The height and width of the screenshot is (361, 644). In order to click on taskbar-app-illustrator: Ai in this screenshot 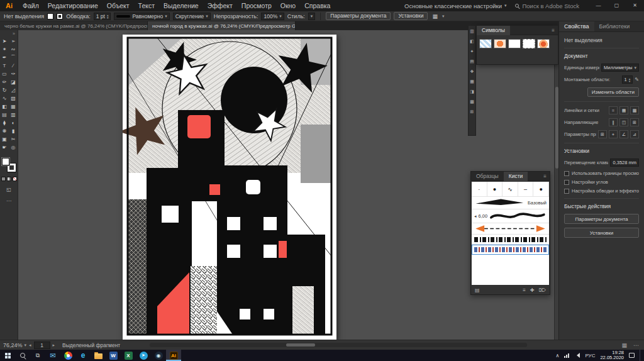, I will do `click(174, 355)`.